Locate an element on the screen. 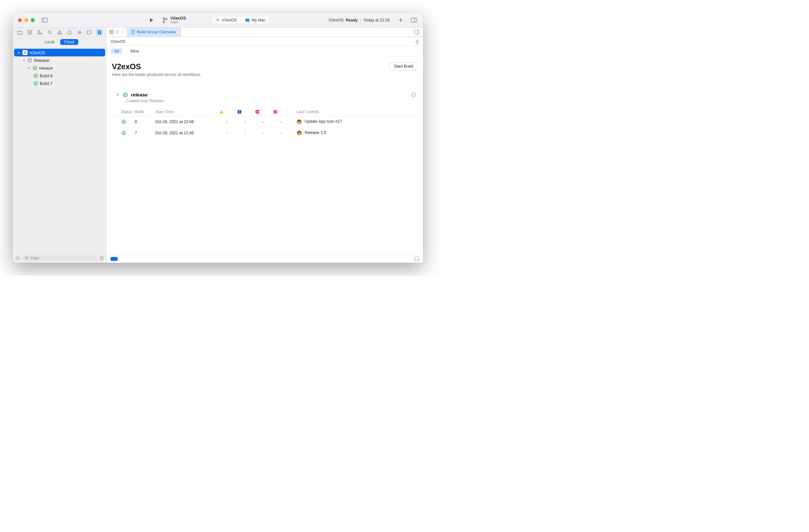 Image resolution: width=809 pixels, height=532 pixels. filter-icon is located at coordinates (27, 258).